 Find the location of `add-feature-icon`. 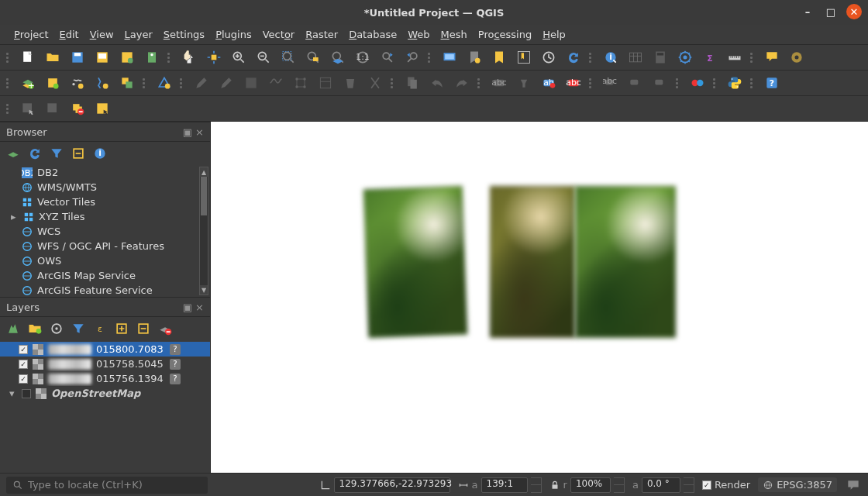

add-feature-icon is located at coordinates (251, 83).